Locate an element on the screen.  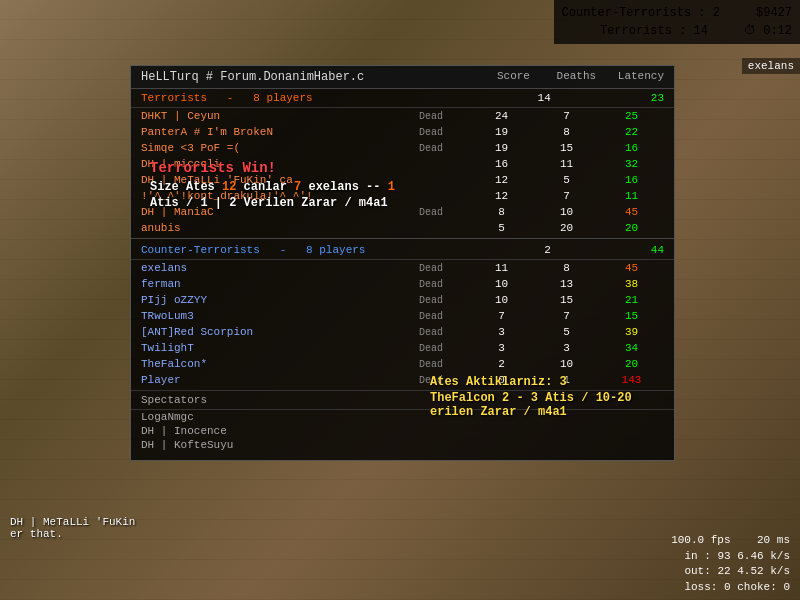
ct-score-label: Counter-Terrorists : 2 is located at coordinates (641, 13).